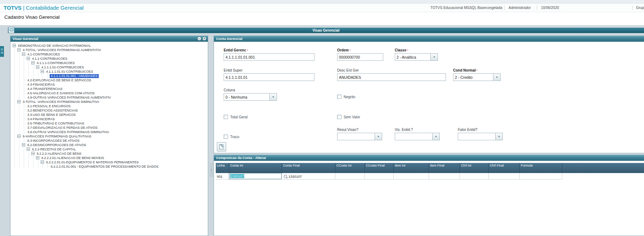 The height and width of the screenshot is (236, 644). What do you see at coordinates (54, 150) in the screenshot?
I see `tree-node-label: 6.2.2-RECEITAS DE CAPITAL` at bounding box center [54, 150].